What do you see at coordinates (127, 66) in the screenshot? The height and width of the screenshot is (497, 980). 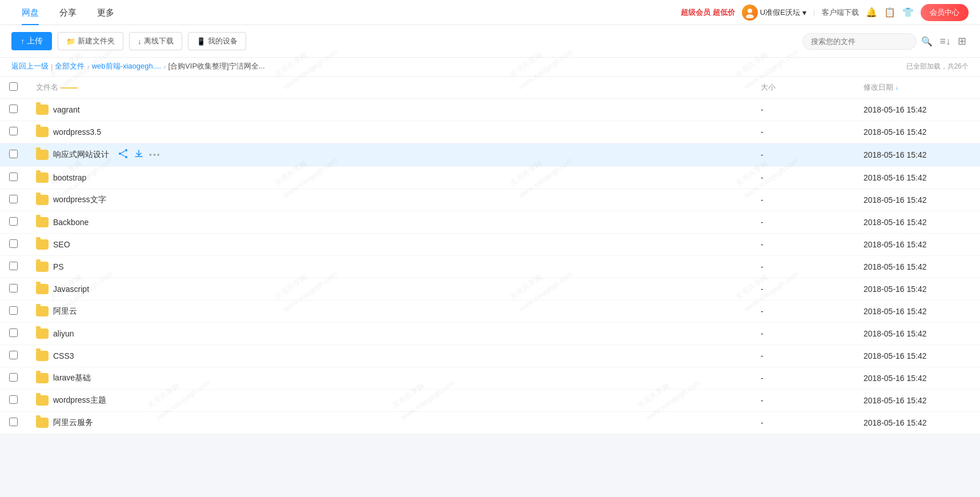 I see `breadcrumb-path1: web前端-xiaogegh....` at bounding box center [127, 66].